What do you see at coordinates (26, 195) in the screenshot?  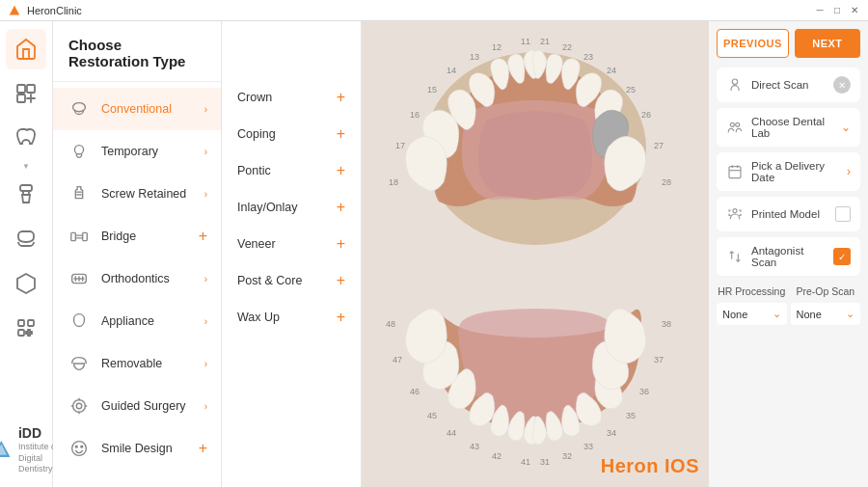 I see `sidebar-item-implant` at bounding box center [26, 195].